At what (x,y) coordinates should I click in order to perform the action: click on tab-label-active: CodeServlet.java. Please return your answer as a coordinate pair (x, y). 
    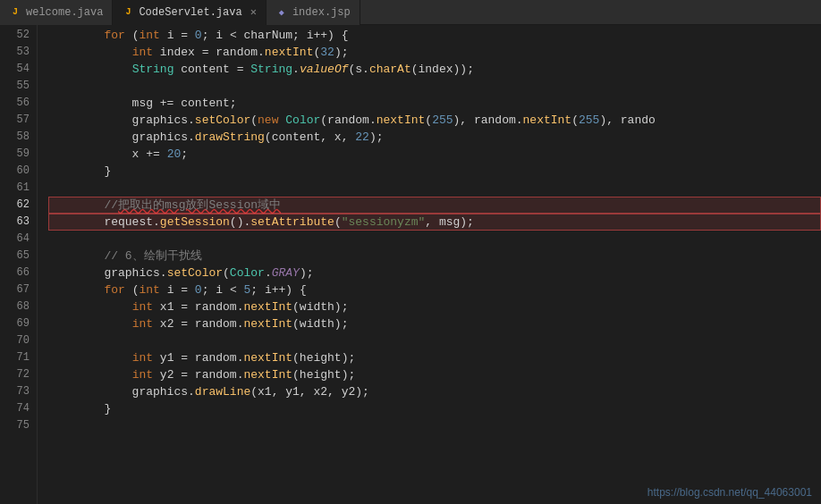
    Looking at the image, I should click on (190, 13).